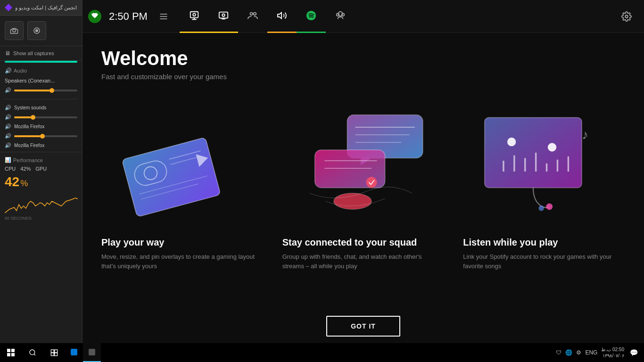 Image resolution: width=644 pixels, height=362 pixels. What do you see at coordinates (164, 16) in the screenshot?
I see `hamburger-menu-button` at bounding box center [164, 16].